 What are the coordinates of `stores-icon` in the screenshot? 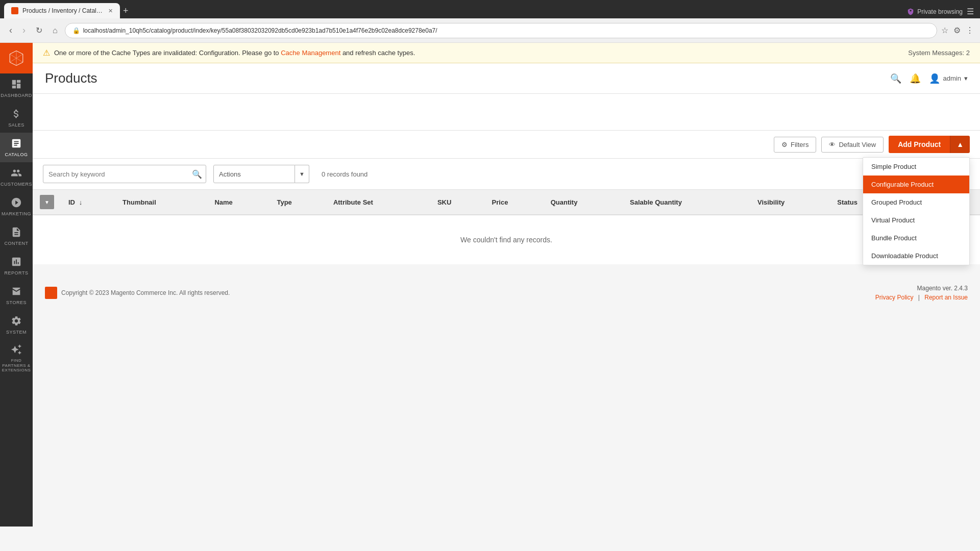 It's located at (16, 292).